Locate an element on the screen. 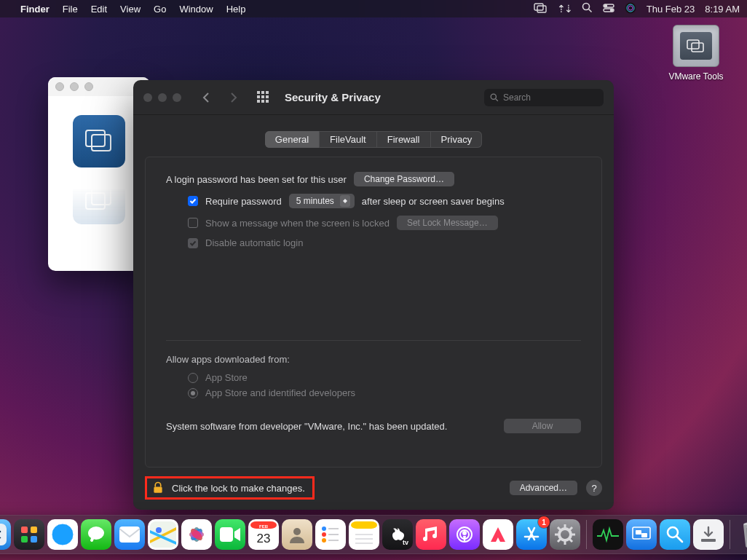  lock-icon is located at coordinates (158, 488).